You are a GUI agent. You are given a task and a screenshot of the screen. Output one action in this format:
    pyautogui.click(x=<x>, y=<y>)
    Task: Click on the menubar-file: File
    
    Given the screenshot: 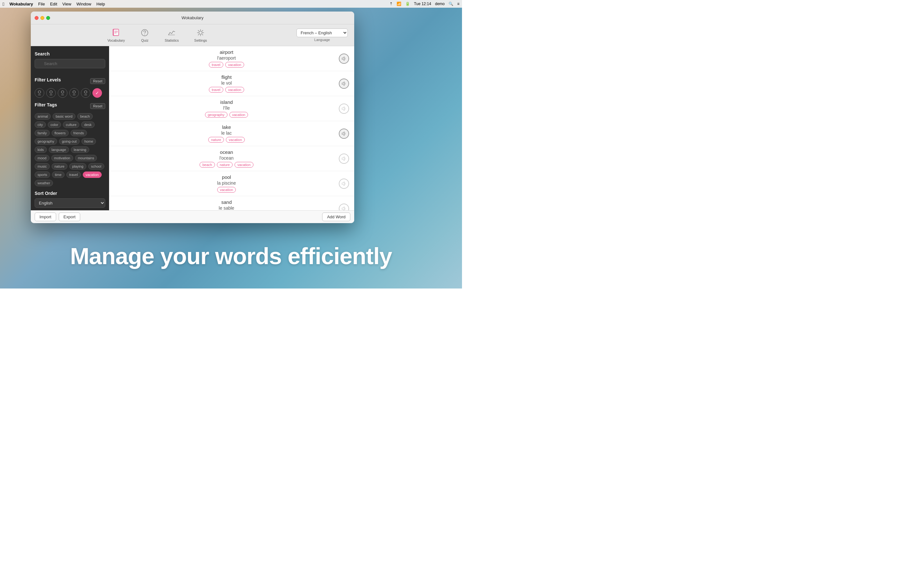 What is the action you would take?
    pyautogui.click(x=42, y=4)
    